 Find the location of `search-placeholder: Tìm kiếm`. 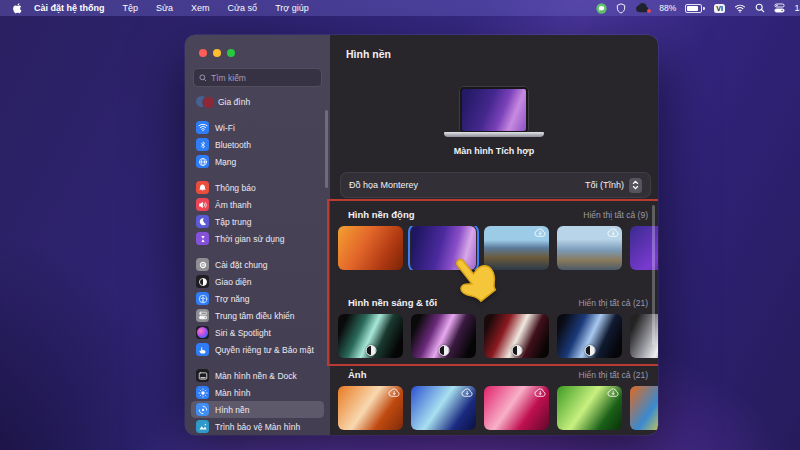

search-placeholder: Tìm kiếm is located at coordinates (228, 78).